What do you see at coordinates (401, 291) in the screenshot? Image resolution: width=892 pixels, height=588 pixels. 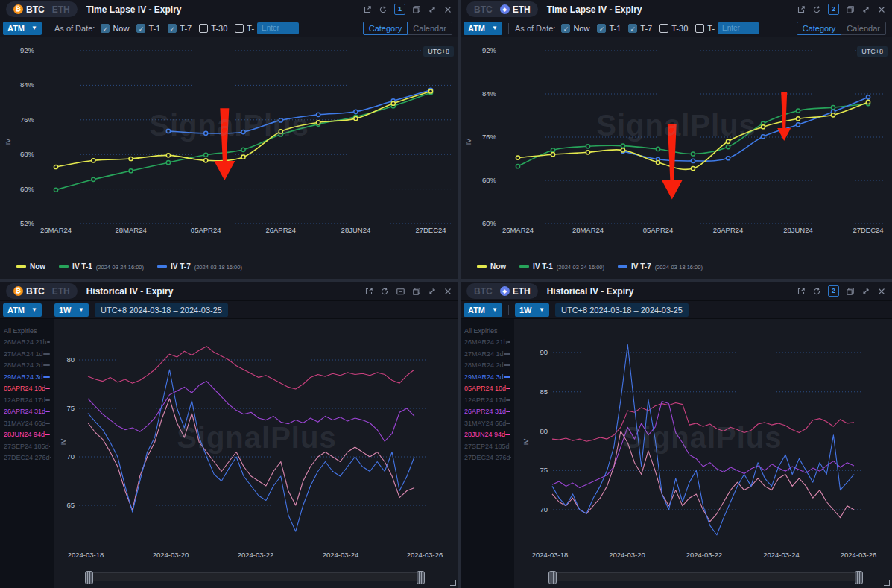 I see `folder-minus-icon` at bounding box center [401, 291].